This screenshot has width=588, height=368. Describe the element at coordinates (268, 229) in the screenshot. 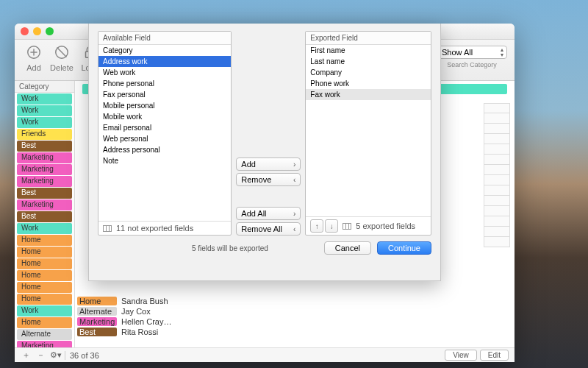

I see `remove-all-button: Remove All‹` at that location.